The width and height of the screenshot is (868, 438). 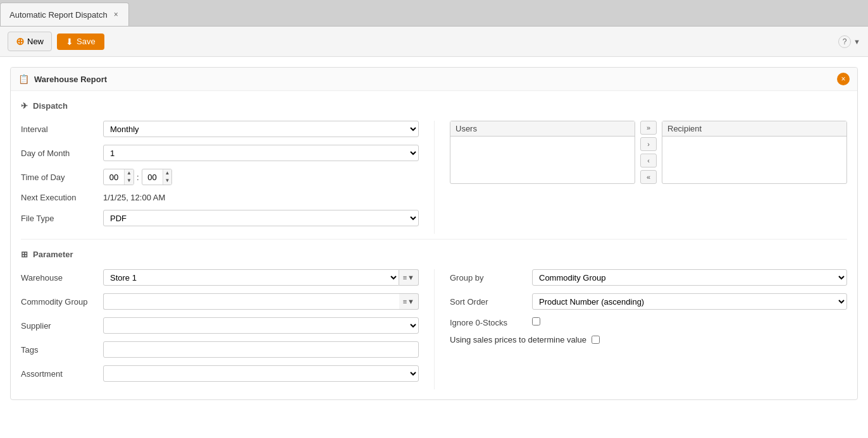 What do you see at coordinates (62, 177) in the screenshot?
I see `time-of-day-label: Time of Day` at bounding box center [62, 177].